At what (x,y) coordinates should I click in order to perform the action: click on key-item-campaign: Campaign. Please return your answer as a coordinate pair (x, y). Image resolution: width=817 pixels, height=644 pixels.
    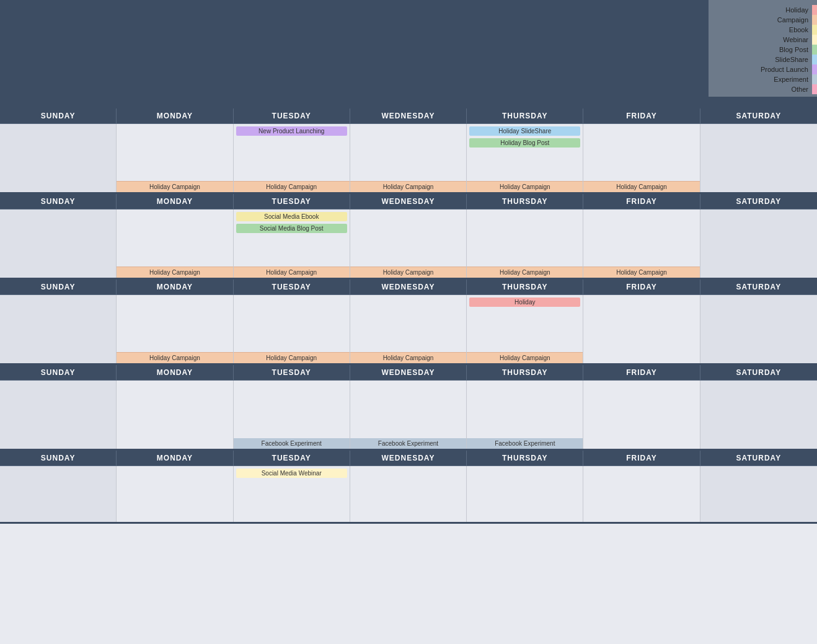
    Looking at the image, I should click on (762, 20).